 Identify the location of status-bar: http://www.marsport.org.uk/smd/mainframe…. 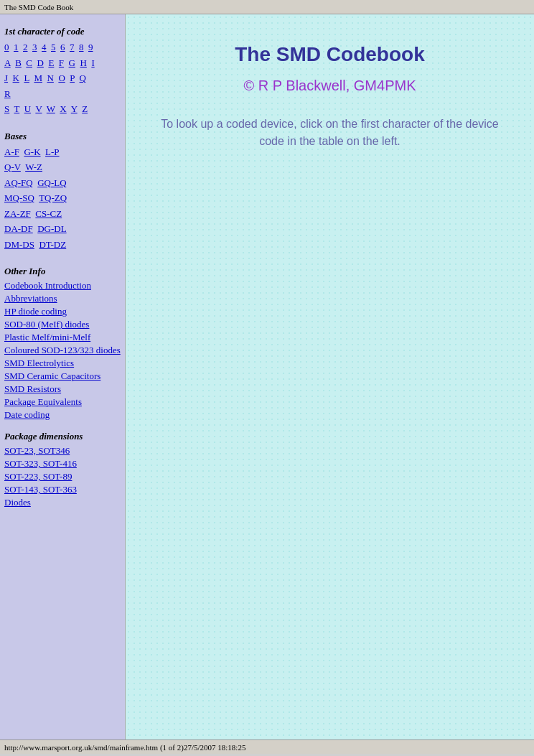
(267, 747).